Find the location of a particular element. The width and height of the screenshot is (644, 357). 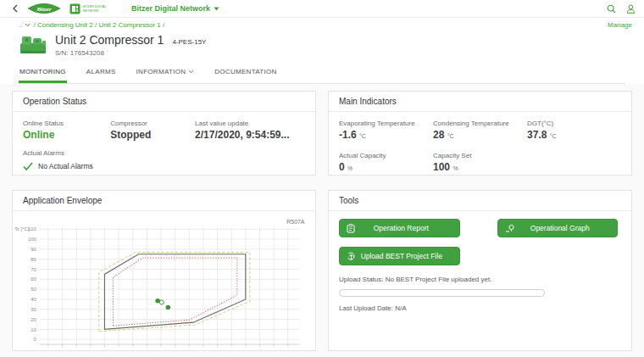

svg-text: 90 is located at coordinates (34, 249).